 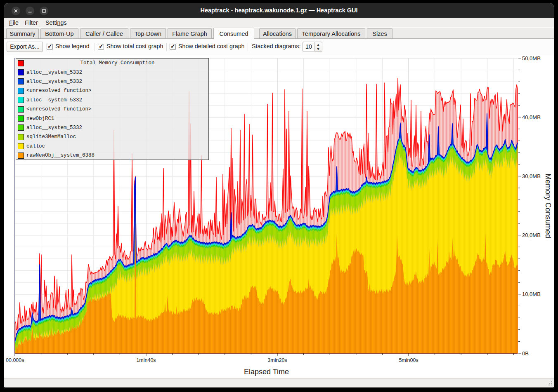 What do you see at coordinates (15, 360) in the screenshot?
I see `svg-text: 00.000s` at bounding box center [15, 360].